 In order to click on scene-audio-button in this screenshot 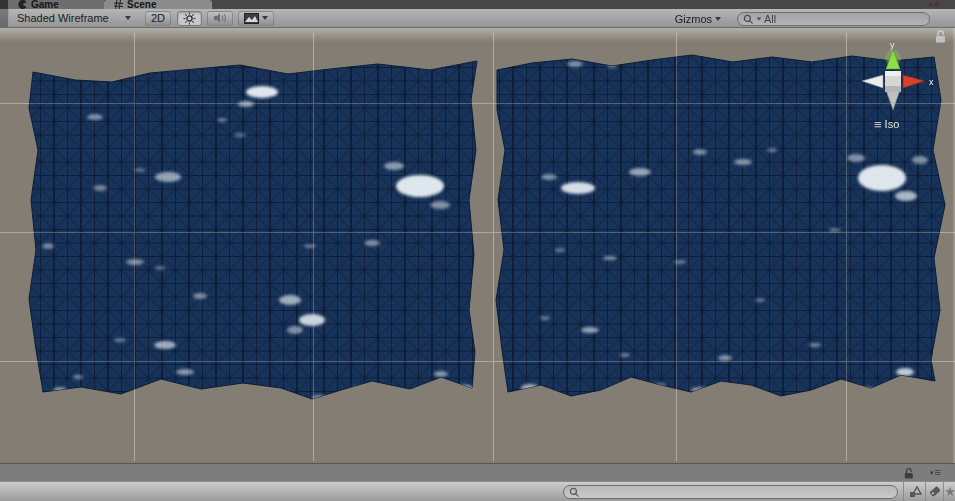, I will do `click(220, 18)`.